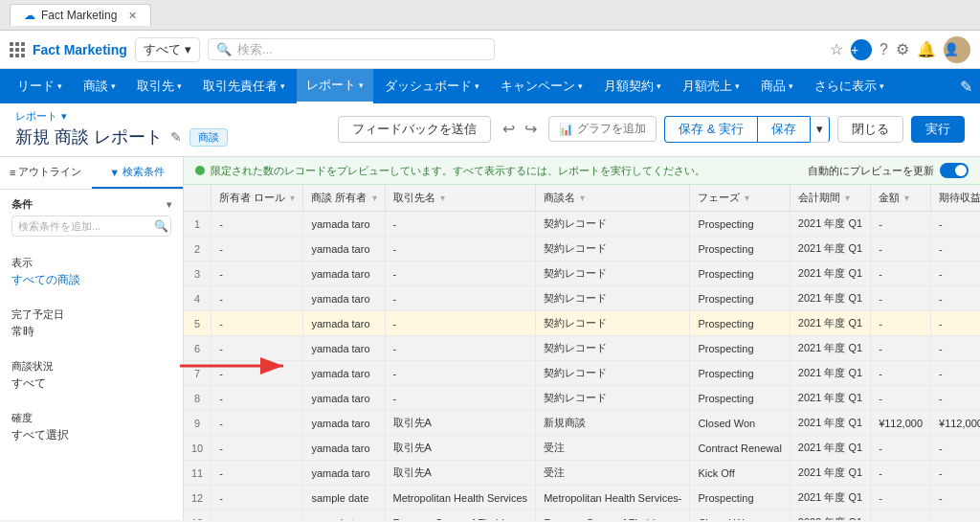 This screenshot has height=522, width=980. Describe the element at coordinates (92, 205) in the screenshot. I see `conditions-section-header: 条件 ▾` at that location.